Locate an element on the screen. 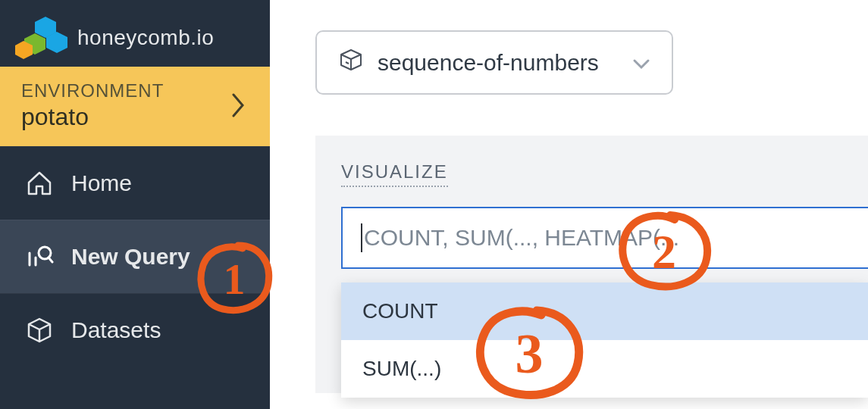 The image size is (868, 409). dropdown-item-count: COUNT is located at coordinates (605, 311).